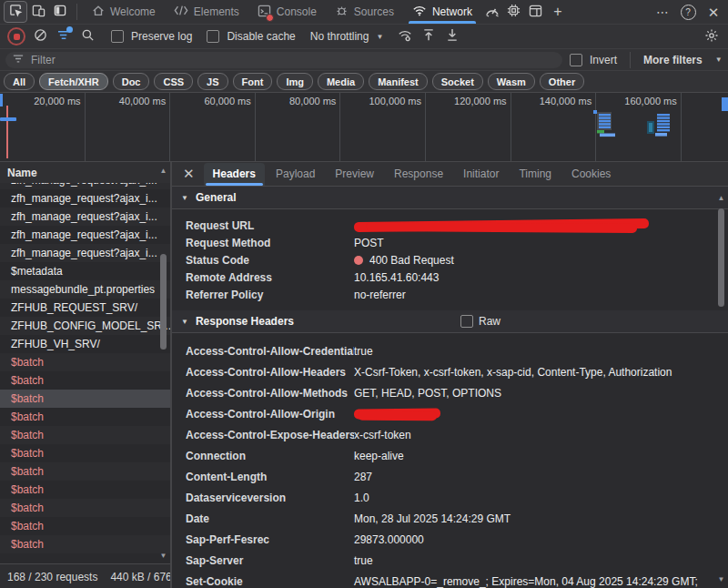 The height and width of the screenshot is (588, 728). Describe the element at coordinates (450, 198) in the screenshot. I see `general-section-header: ▼ General` at that location.